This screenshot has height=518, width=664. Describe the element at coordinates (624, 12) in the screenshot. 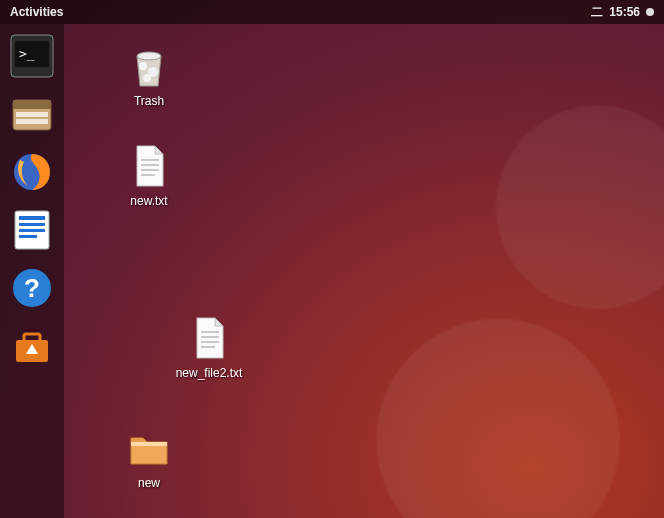

I see `clock: 15:56` at that location.